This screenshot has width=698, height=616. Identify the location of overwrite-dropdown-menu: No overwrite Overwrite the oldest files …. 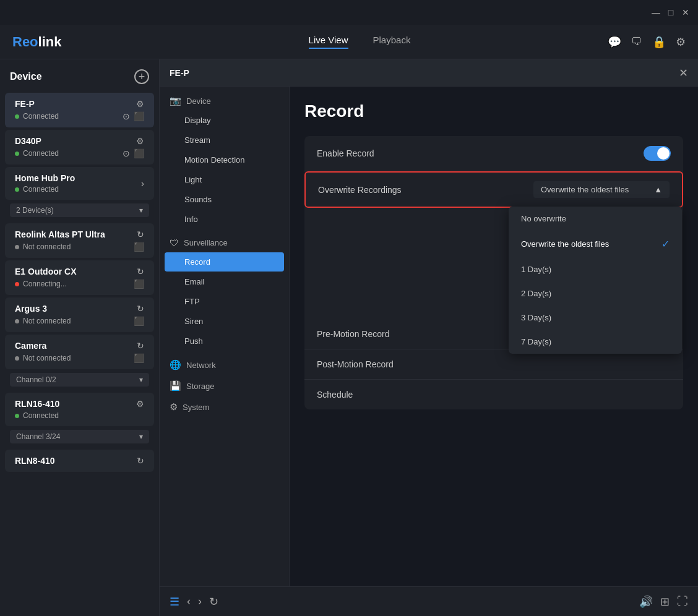
(595, 280).